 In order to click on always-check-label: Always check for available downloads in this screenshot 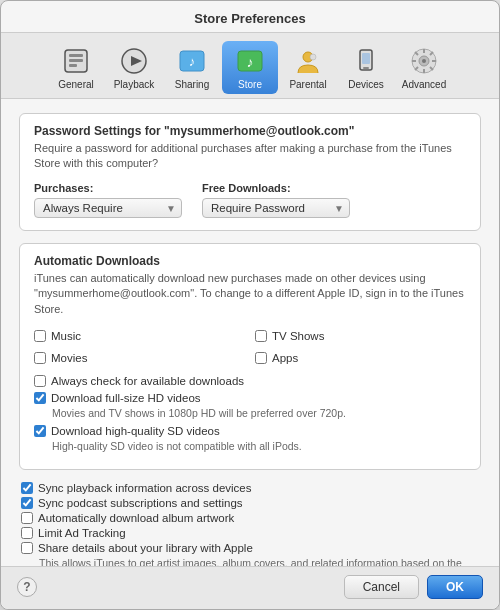, I will do `click(148, 381)`.